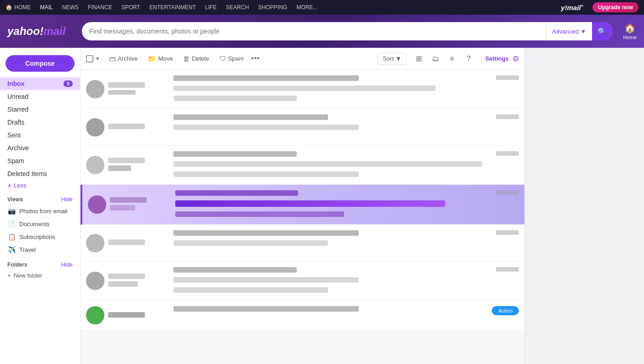 Image resolution: width=644 pixels, height=364 pixels. What do you see at coordinates (40, 270) in the screenshot?
I see `folders-section: Folders Hide + New folder` at bounding box center [40, 270].